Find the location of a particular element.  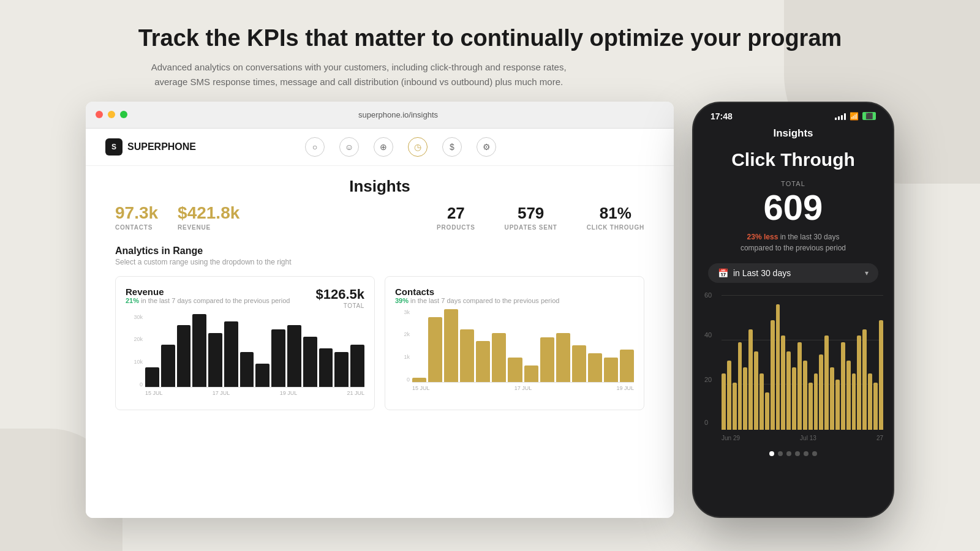

nav-icon-clock: ◷ is located at coordinates (418, 147).